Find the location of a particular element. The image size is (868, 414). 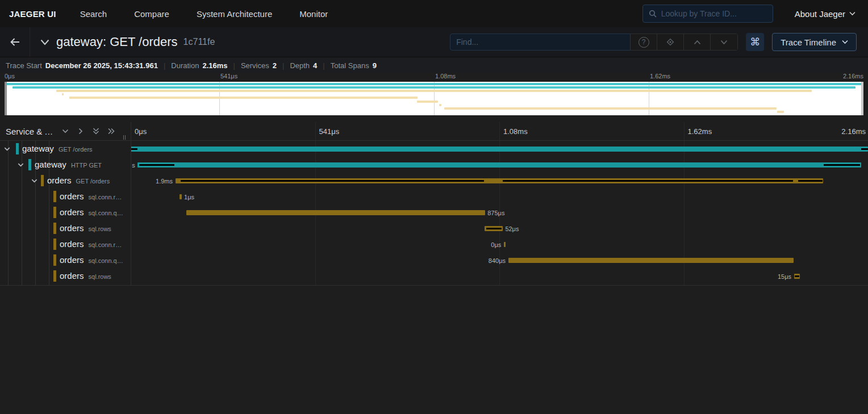

prev-result-button is located at coordinates (698, 42).